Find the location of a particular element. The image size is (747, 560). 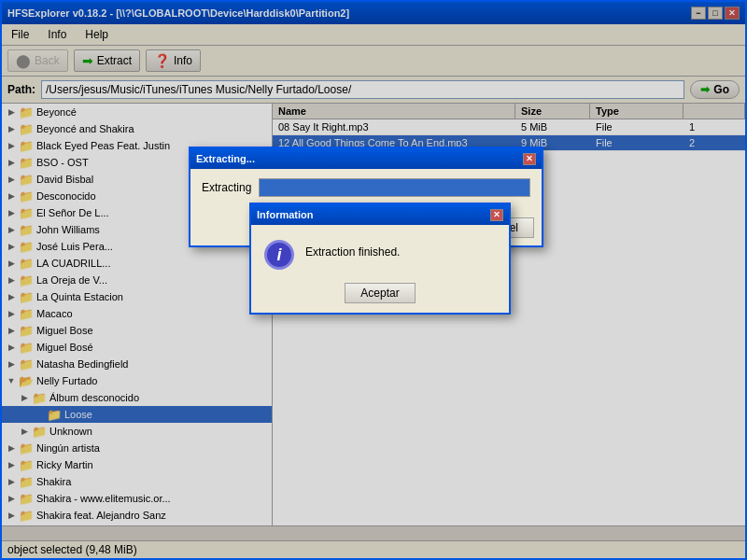

extracting-close-button: ✕ is located at coordinates (529, 159).